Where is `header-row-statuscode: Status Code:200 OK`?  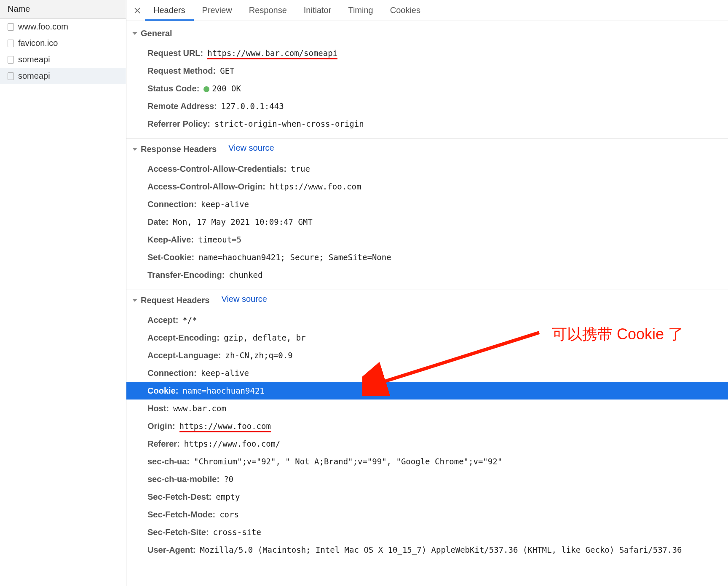
header-row-statuscode: Status Code:200 OK is located at coordinates (437, 88).